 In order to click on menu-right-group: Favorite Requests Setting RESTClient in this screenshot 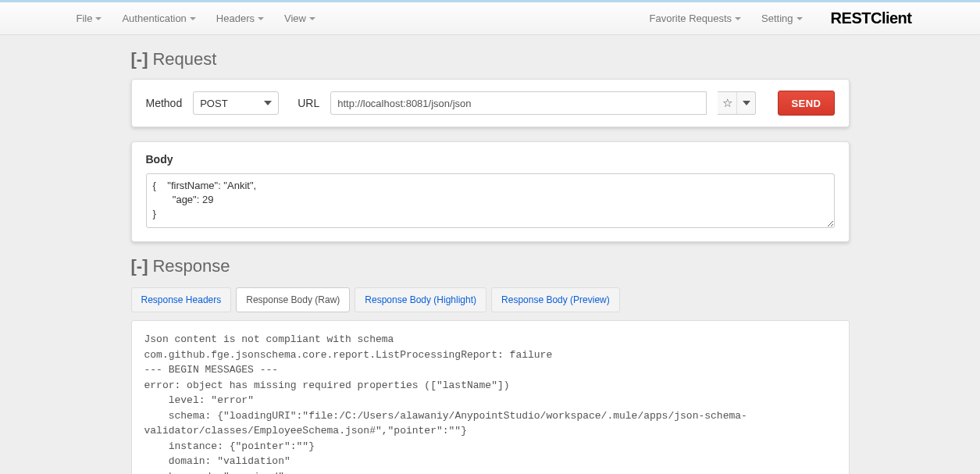, I will do `click(777, 19)`.